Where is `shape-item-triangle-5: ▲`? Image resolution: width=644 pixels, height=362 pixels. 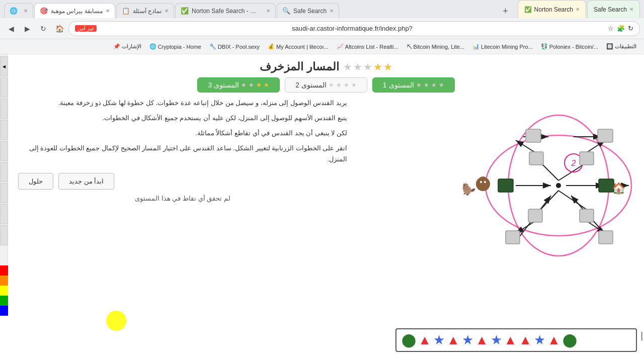 shape-item-triangle-5: ▲ is located at coordinates (482, 340).